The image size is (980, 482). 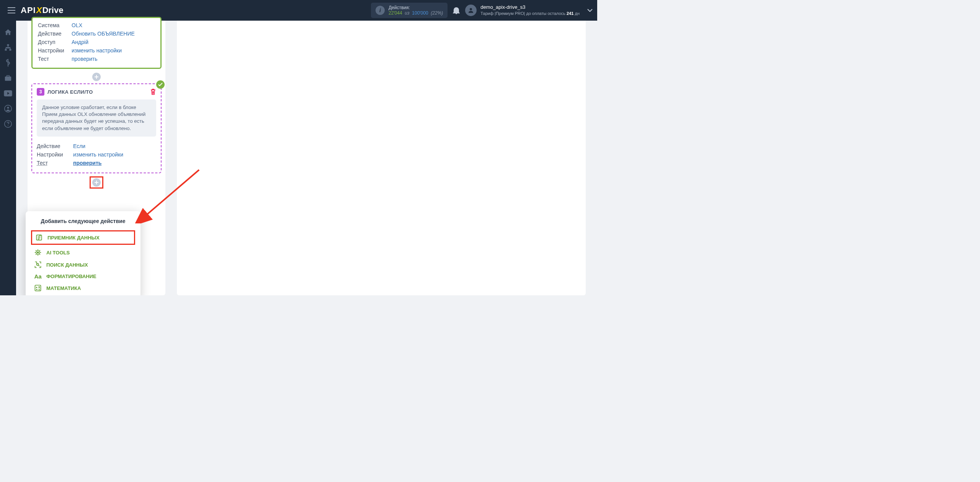 I want to click on action-value: Обновить ОБЪЯВЛЕНИЕ, so click(x=103, y=34).